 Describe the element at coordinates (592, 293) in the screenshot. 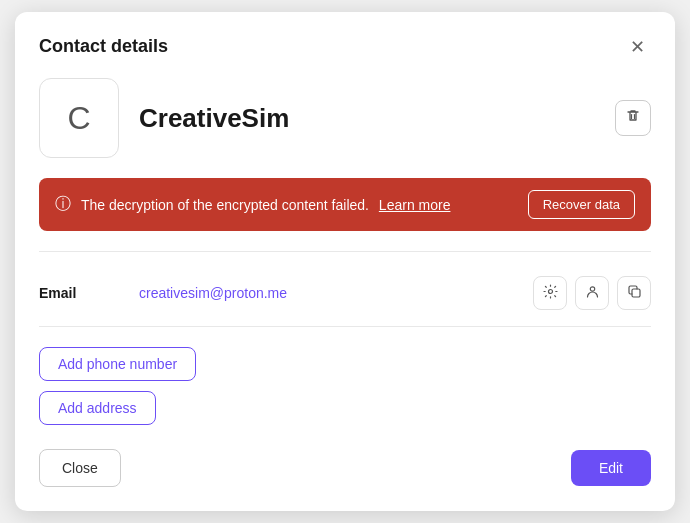

I see `email-actions` at that location.